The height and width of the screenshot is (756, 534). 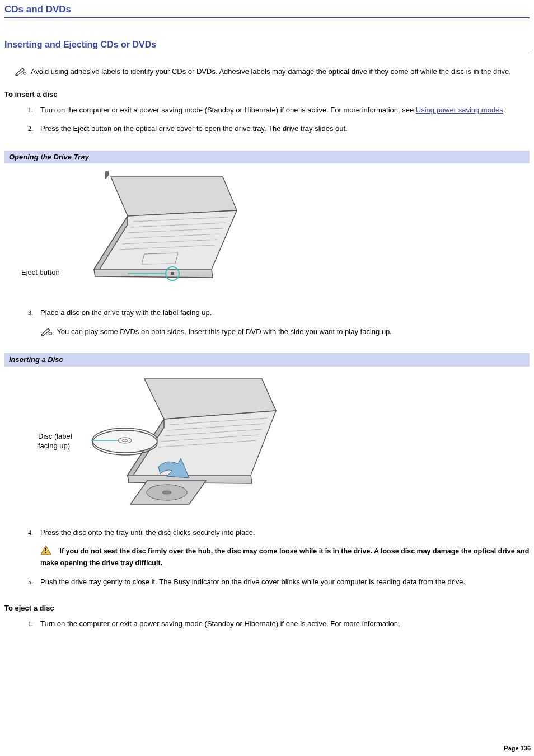 What do you see at coordinates (267, 46) in the screenshot?
I see `section-title: Inserting and Ejecting CDs or DVDs` at bounding box center [267, 46].